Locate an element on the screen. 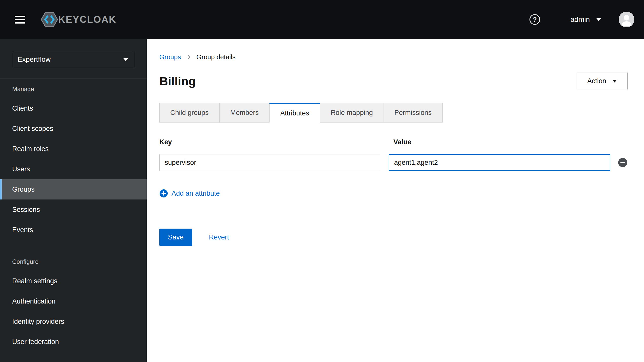 This screenshot has width=644, height=362. keycloak-logo-text: KEYCLOAK is located at coordinates (87, 20).